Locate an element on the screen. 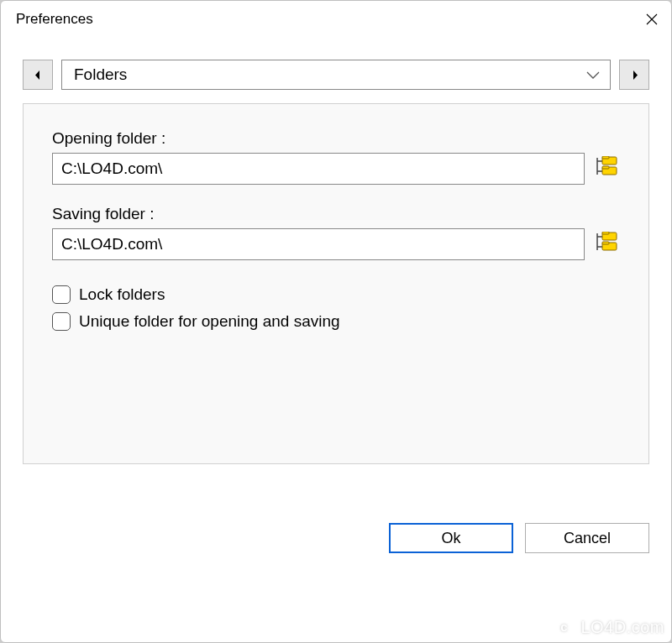 The image size is (672, 643). watermark: c LO4D.com is located at coordinates (609, 627).